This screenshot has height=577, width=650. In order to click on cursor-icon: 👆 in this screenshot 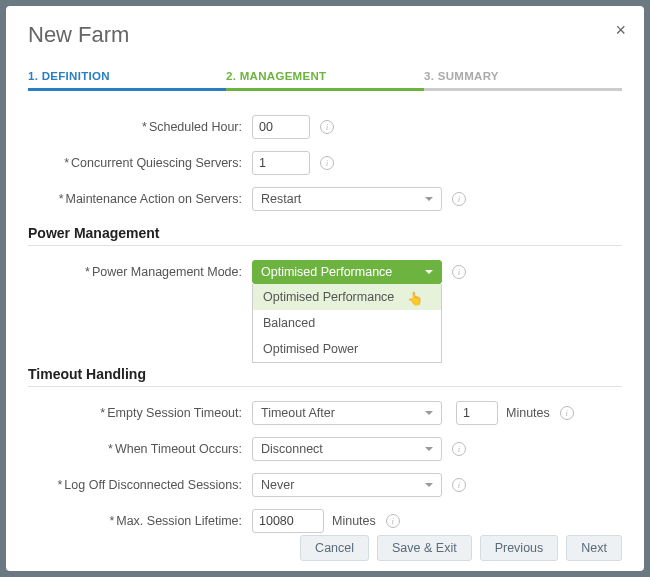, I will do `click(415, 298)`.